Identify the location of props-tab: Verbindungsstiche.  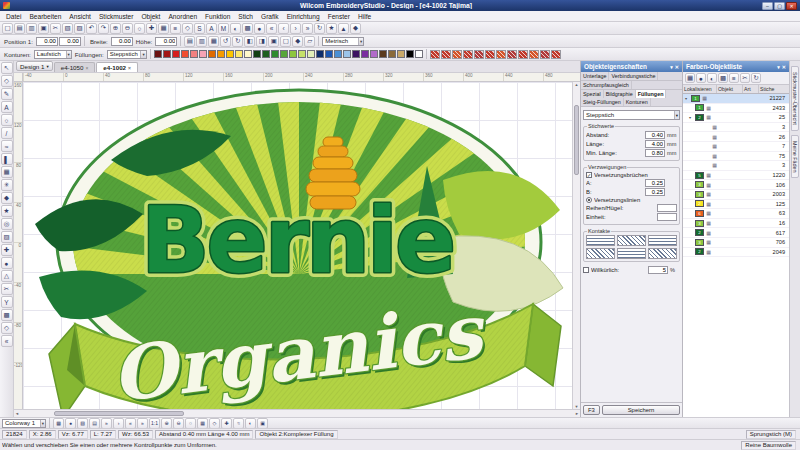
(634, 76).